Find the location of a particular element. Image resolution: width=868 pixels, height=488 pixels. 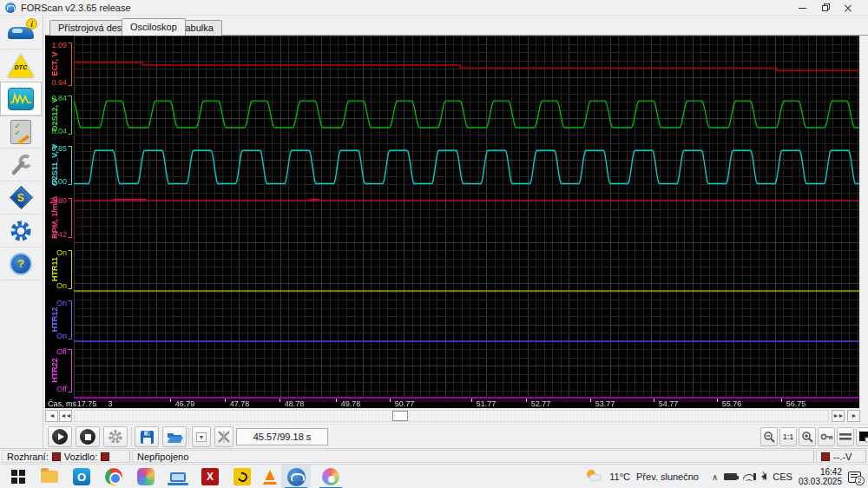

language-indicator: CES is located at coordinates (783, 477).